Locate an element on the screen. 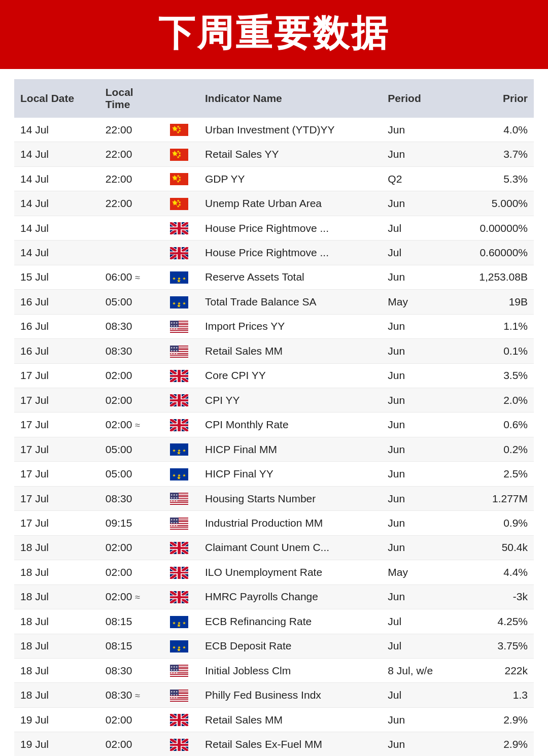 This screenshot has width=548, height=756. cell-time: 08:15 is located at coordinates (130, 622).